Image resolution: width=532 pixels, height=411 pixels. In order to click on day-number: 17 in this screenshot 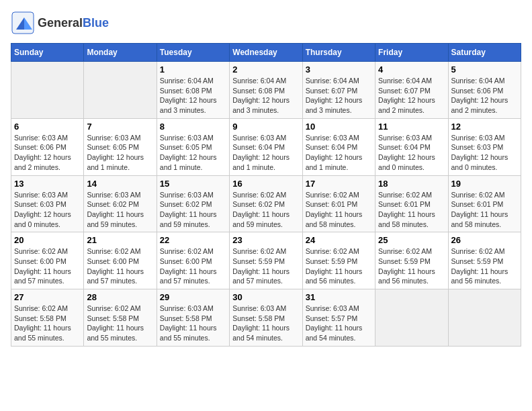, I will do `click(339, 184)`.